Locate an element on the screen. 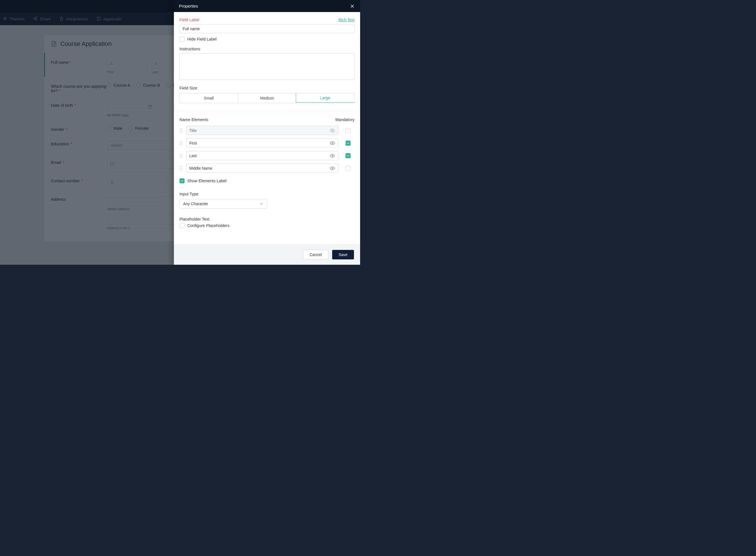 This screenshot has height=556, width=756. show-elements-label-text: Show Elements Label is located at coordinates (207, 181).